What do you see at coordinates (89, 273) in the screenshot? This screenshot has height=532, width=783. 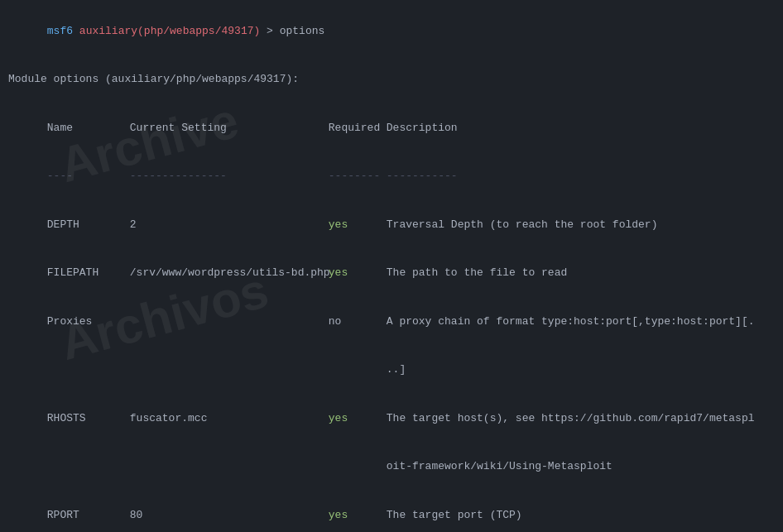 I see `row-name: FILEPATH` at bounding box center [89, 273].